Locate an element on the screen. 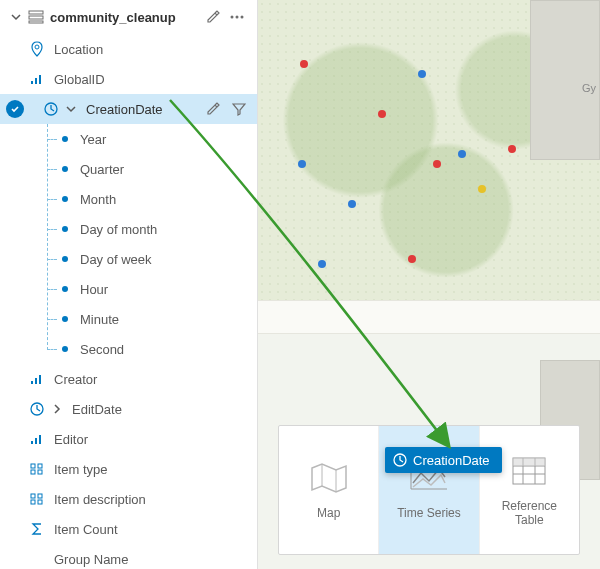  date-part-quarter: Quarter is located at coordinates (156, 169).